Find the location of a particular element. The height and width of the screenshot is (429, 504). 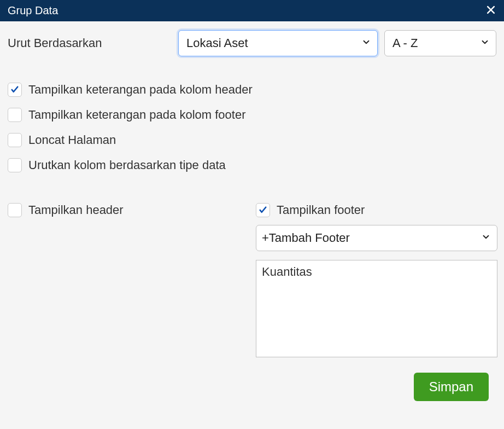

check-sort-type-row: Urutkan kolom berdasarkan tipe data is located at coordinates (253, 165).